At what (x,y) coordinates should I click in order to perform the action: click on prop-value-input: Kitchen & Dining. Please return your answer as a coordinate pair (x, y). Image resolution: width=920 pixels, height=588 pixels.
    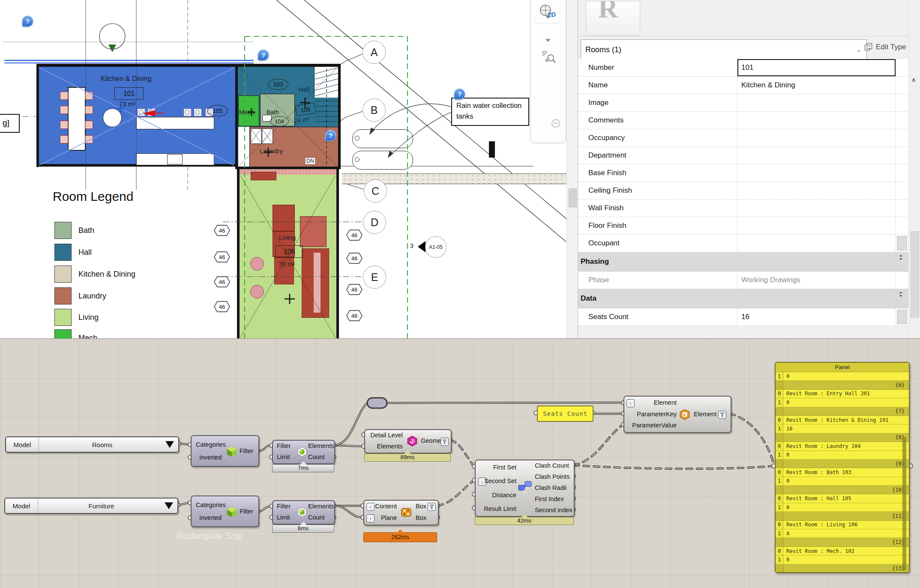
    Looking at the image, I should click on (817, 85).